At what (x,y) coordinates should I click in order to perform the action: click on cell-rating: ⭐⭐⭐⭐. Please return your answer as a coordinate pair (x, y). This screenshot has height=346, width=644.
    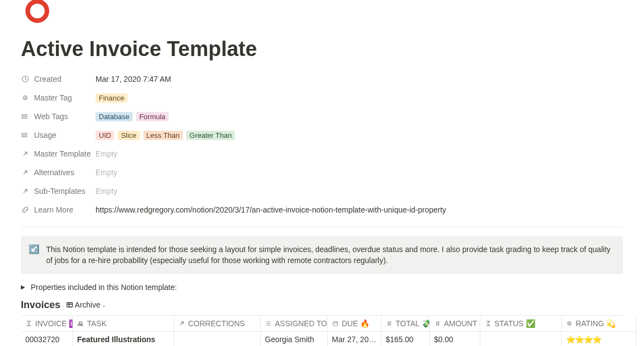
    Looking at the image, I should click on (598, 338).